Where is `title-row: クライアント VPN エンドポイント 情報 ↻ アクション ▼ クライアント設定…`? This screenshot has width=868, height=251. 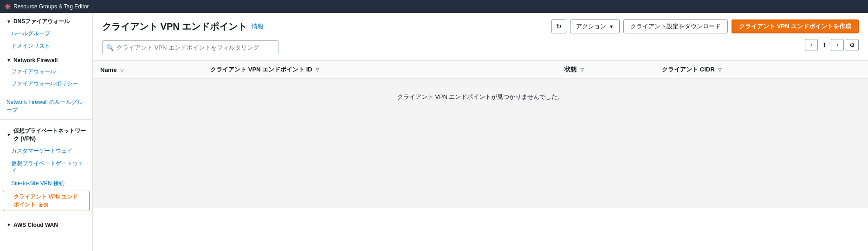 title-row: クライアント VPN エンドポイント 情報 ↻ アクション ▼ クライアント設定… is located at coordinates (480, 26).